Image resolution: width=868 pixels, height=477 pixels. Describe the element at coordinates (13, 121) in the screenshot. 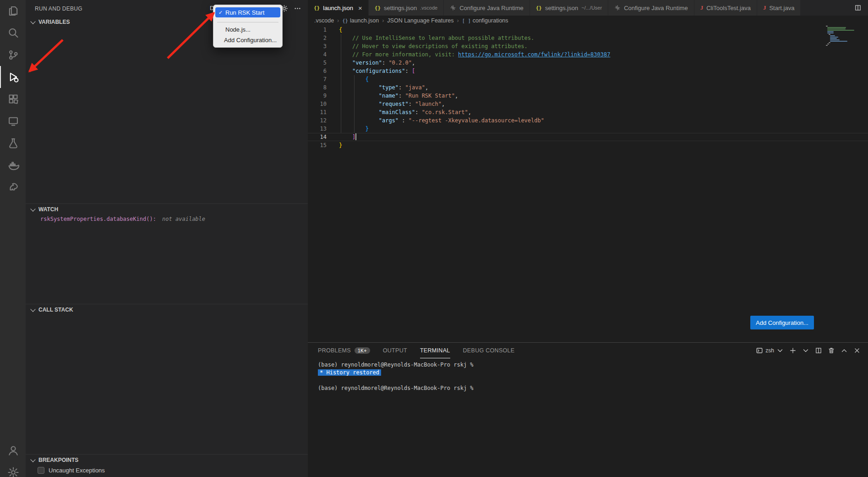

I see `activity-remote-explorer` at that location.